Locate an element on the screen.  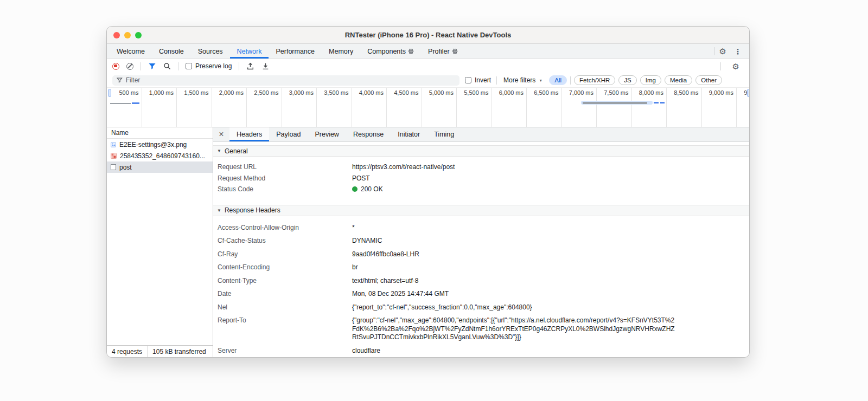
invert-checkbox: Invert is located at coordinates (478, 80).